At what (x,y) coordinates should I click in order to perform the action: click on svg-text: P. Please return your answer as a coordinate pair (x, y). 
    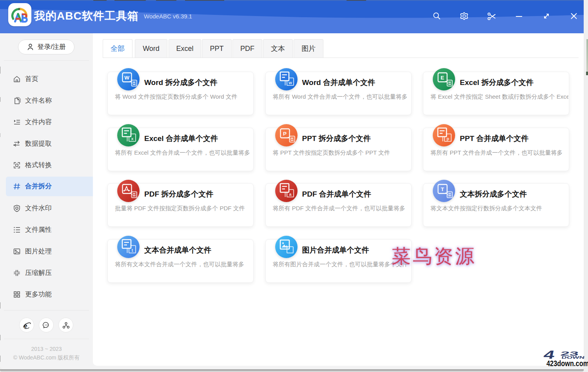
    Looking at the image, I should click on (285, 134).